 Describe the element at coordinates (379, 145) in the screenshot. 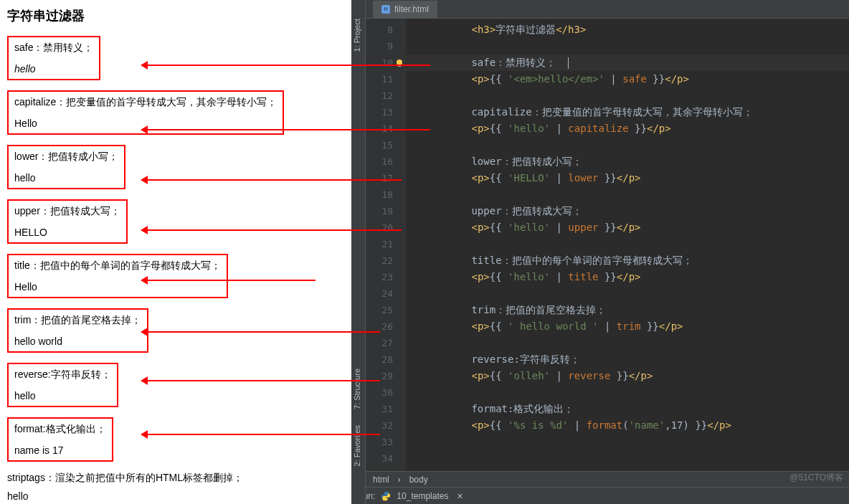

I see `line-number: 15` at that location.